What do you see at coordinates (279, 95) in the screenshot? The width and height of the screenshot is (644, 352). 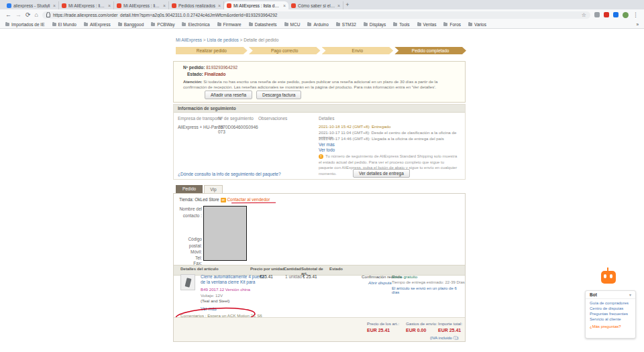 I see `download-invoice-button: Descarga factura` at bounding box center [279, 95].